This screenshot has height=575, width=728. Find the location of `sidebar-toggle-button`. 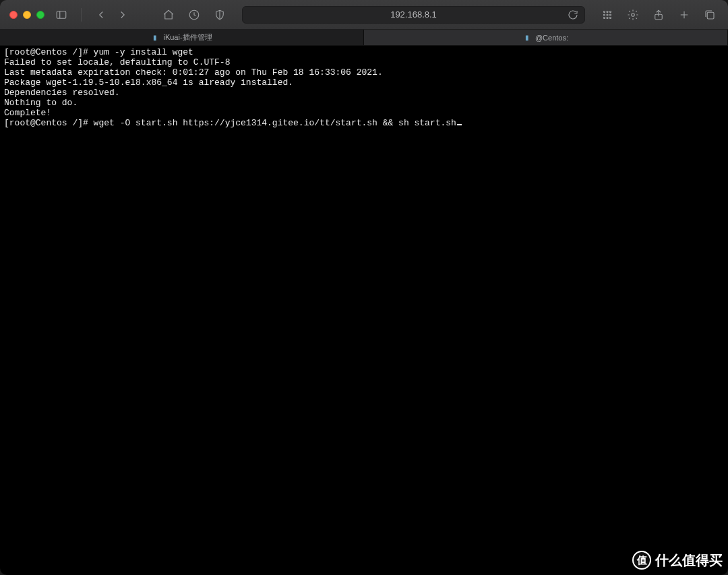

sidebar-toggle-button is located at coordinates (61, 15).